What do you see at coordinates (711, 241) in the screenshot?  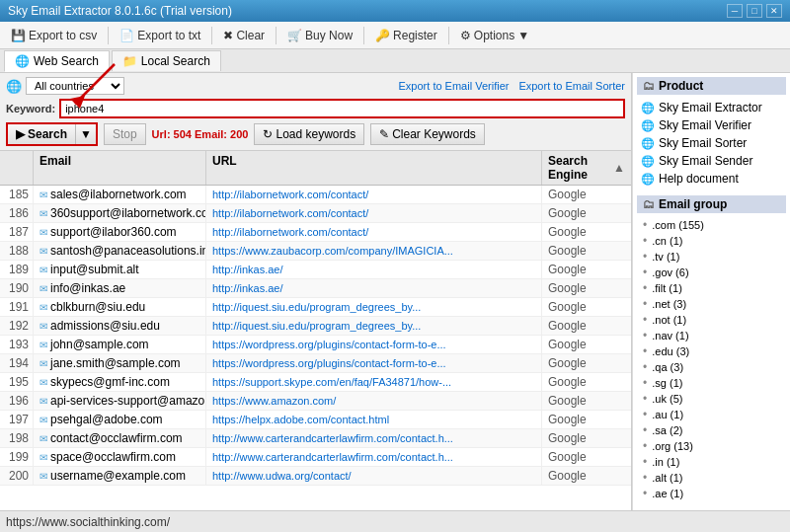 I see `group-cn: • .cn (1)` at bounding box center [711, 241].